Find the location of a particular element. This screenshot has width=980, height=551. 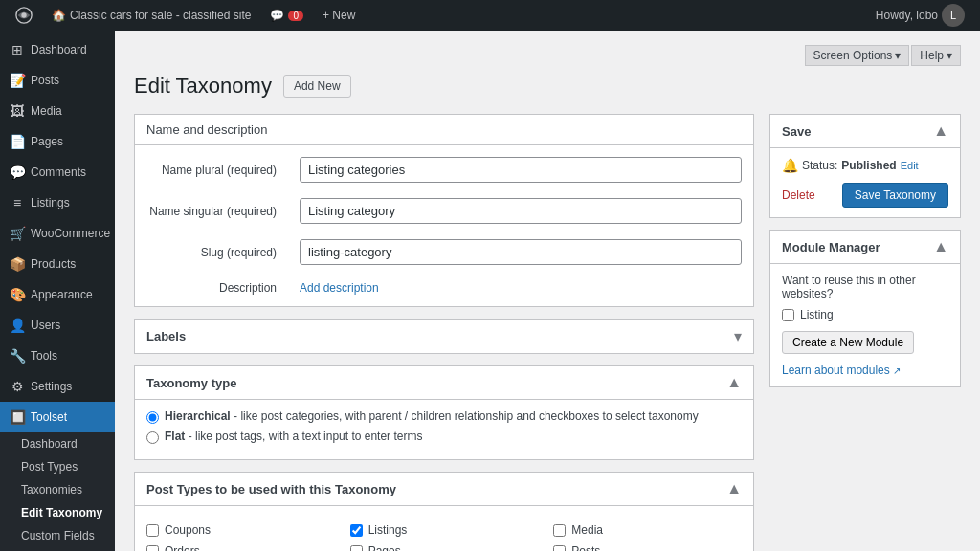

listings-checkbox is located at coordinates (356, 530).